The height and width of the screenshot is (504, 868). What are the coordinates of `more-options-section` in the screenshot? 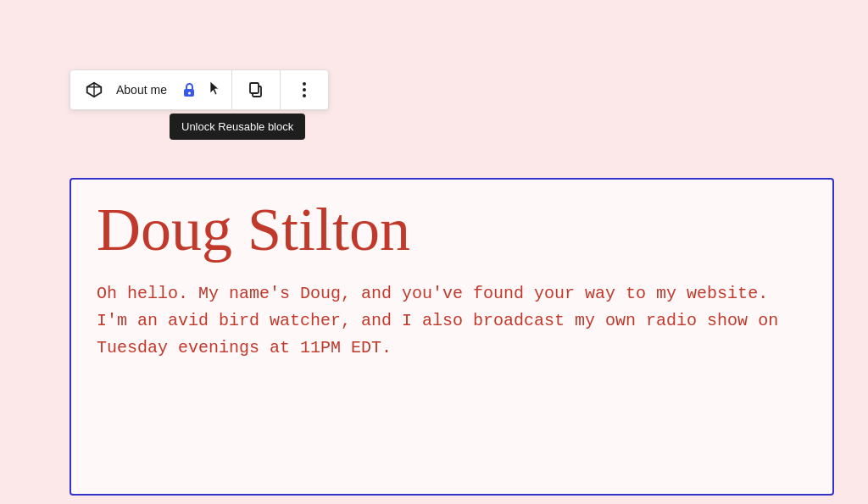 It's located at (304, 90).